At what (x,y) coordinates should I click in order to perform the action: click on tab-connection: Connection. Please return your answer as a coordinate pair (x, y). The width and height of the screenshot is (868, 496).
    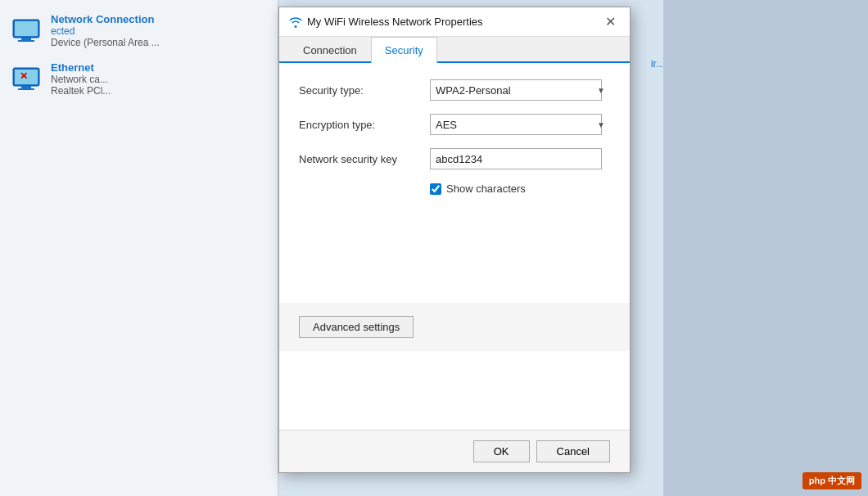
    Looking at the image, I should click on (330, 50).